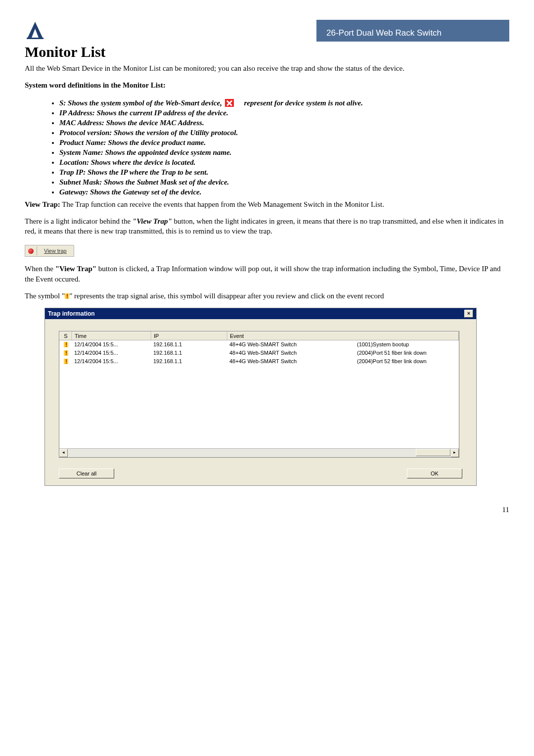 This screenshot has width=534, height=756. Describe the element at coordinates (284, 192) in the screenshot. I see `list-item: Gateway: Shows the Gateway set of the de…` at that location.